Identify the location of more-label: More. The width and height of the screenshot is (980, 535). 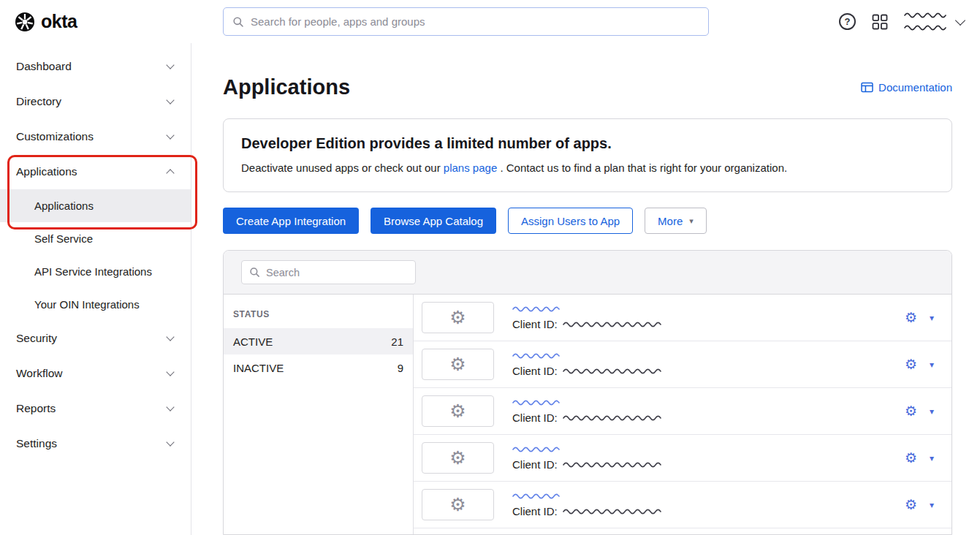
(670, 221).